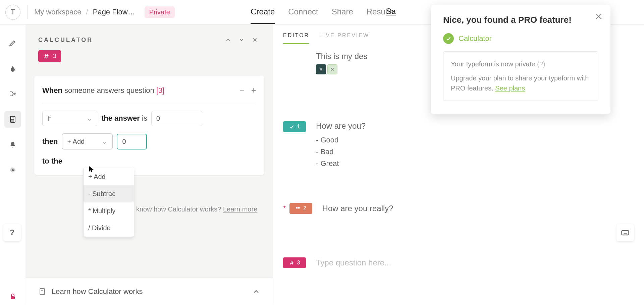 This screenshot has height=305, width=644. Describe the element at coordinates (97, 292) in the screenshot. I see `help-bar-label: Learn how Calculator works` at that location.